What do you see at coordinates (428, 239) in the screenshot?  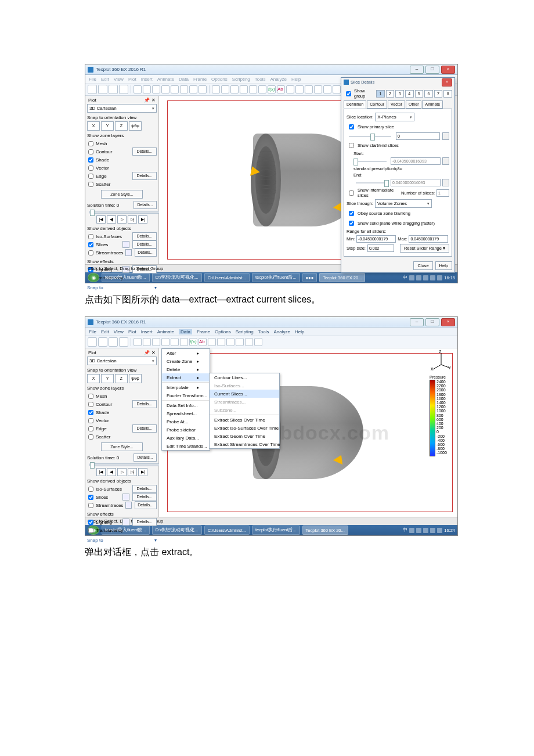 I see `max-input: 0.04500000179` at bounding box center [428, 239].